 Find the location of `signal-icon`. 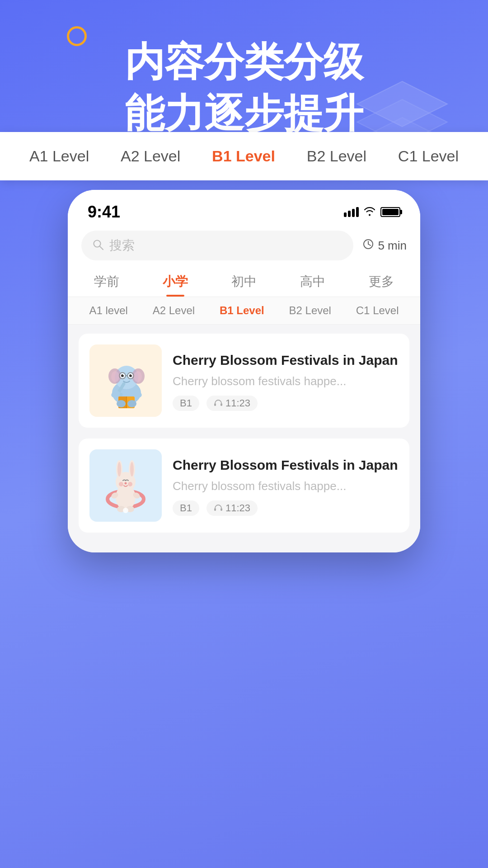

signal-icon is located at coordinates (352, 212).